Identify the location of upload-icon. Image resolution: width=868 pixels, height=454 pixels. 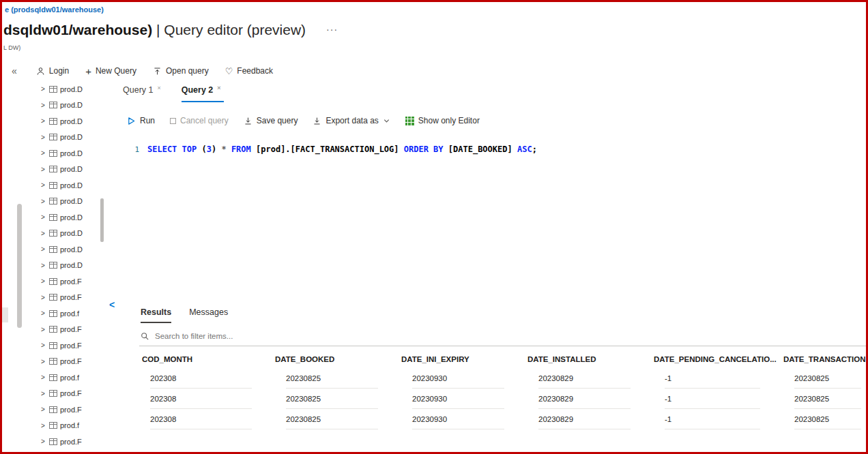
(157, 71).